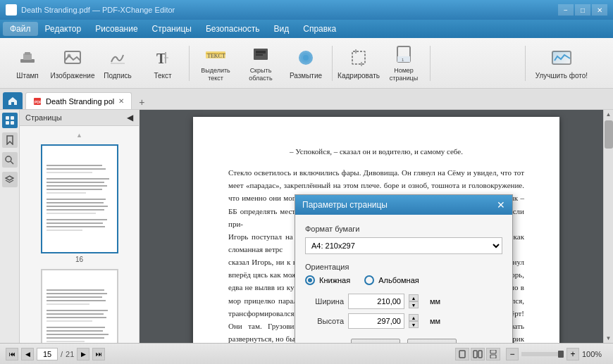  Describe the element at coordinates (80, 306) in the screenshot. I see `page-thumb-17: 17` at that location.